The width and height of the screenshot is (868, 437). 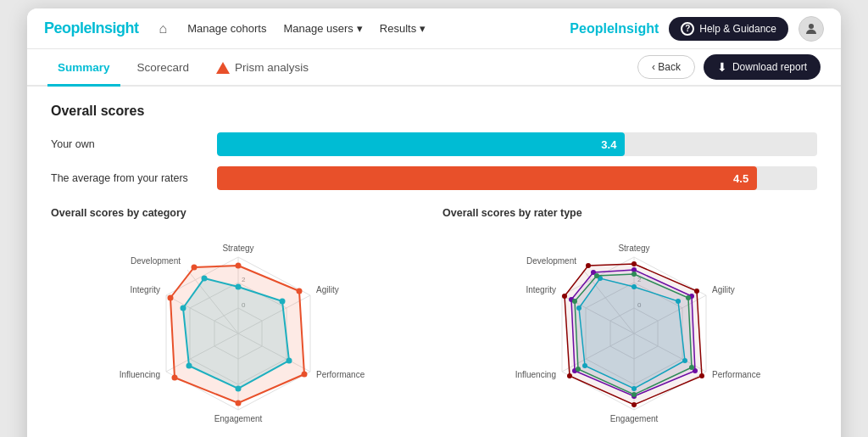 I want to click on chart-right-title: Overall scores by rater type, so click(x=630, y=213).